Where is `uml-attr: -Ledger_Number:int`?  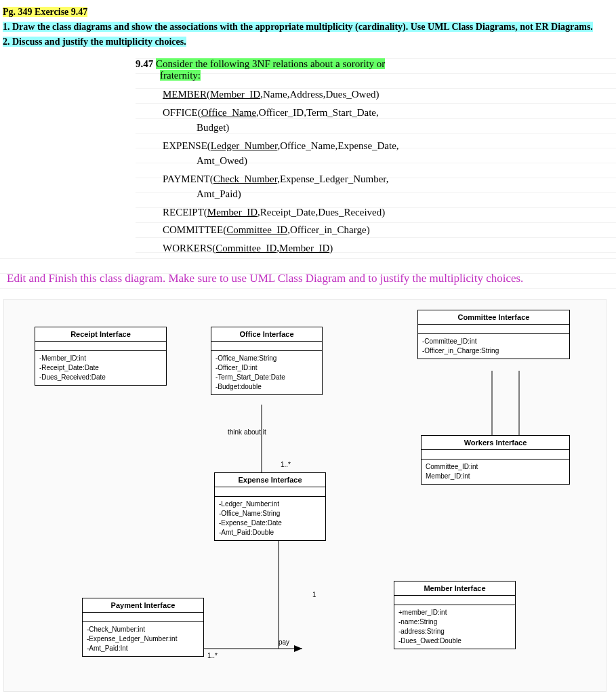 uml-attr: -Ledger_Number:int is located at coordinates (270, 504).